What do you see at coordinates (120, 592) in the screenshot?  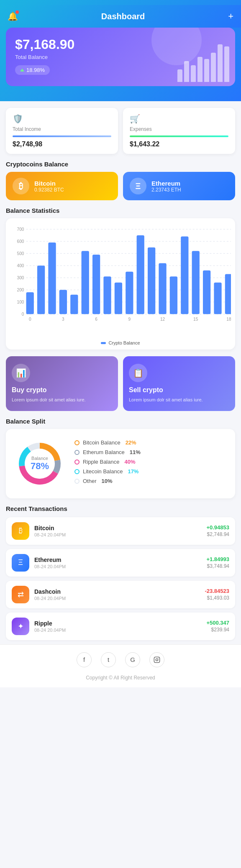 I see `tx-name: Dashcoin` at bounding box center [120, 592].